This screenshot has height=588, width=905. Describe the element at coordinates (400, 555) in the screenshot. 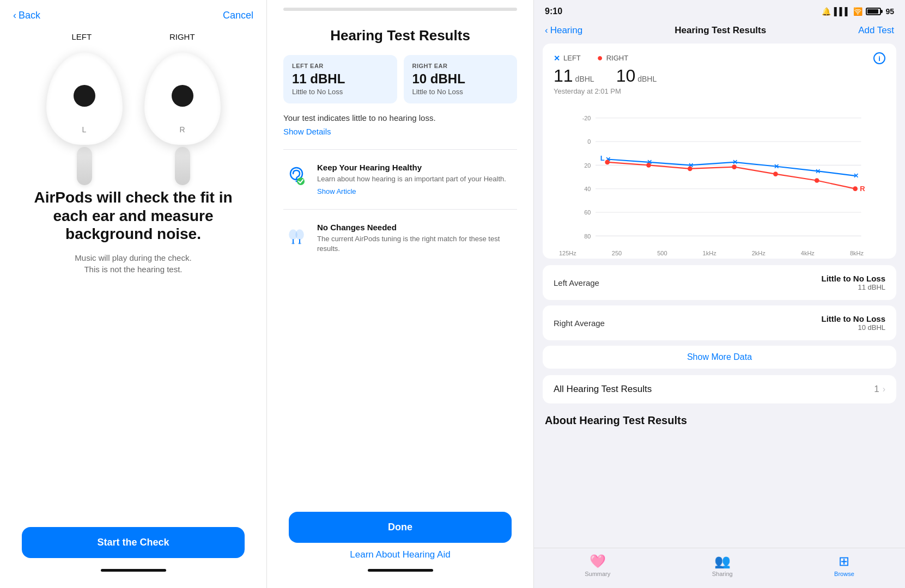

I see `learn-about-hearing-aid-link: Learn About Hearing Aid` at that location.